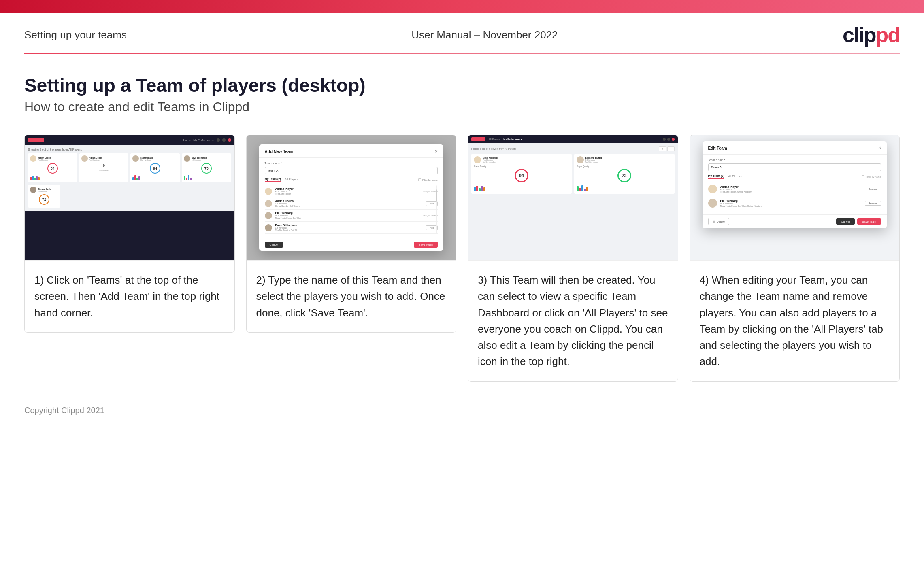 This screenshot has width=924, height=577. What do you see at coordinates (430, 180) in the screenshot?
I see `filter-label: Filter by name` at bounding box center [430, 180].